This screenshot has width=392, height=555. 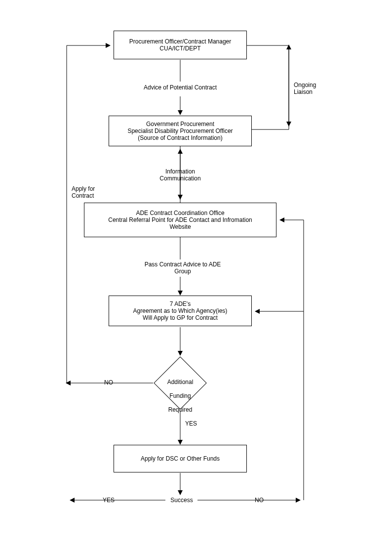 I want to click on label-no-left: NO, so click(x=109, y=383).